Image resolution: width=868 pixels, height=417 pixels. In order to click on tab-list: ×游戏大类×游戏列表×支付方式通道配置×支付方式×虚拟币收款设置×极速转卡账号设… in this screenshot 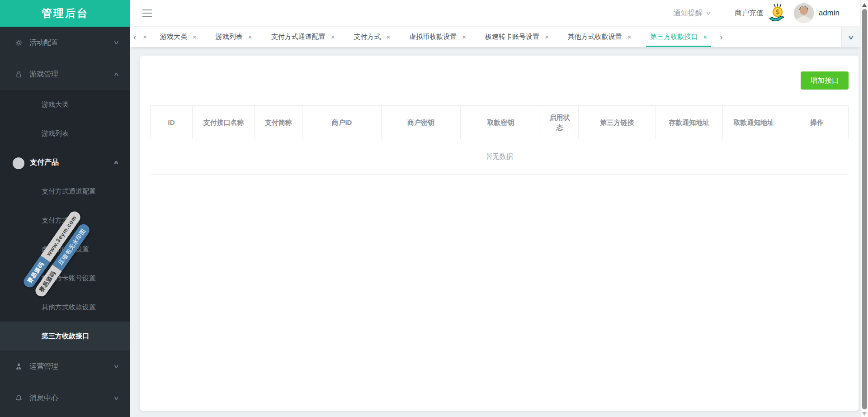, I will do `click(428, 37)`.